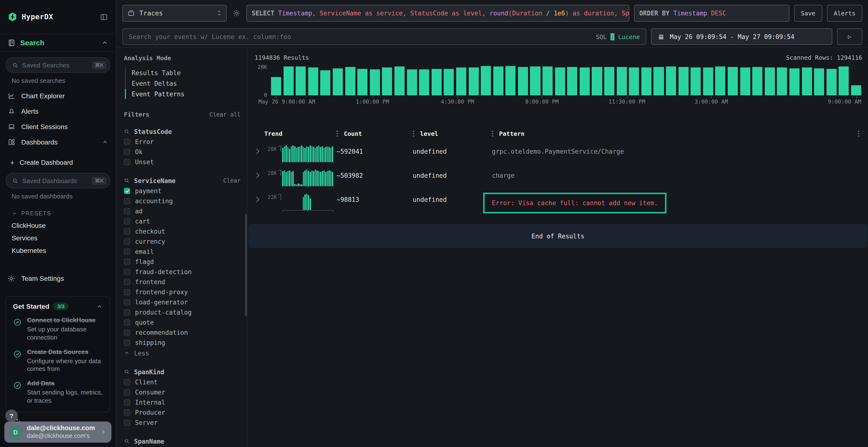 Image resolution: width=868 pixels, height=447 pixels. What do you see at coordinates (182, 392) in the screenshot?
I see `filter-option-consumer: Consumer` at bounding box center [182, 392].